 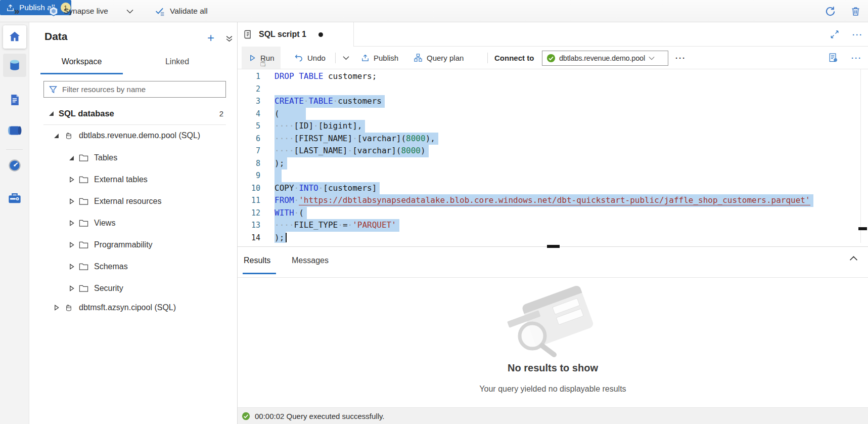 I want to click on validate-all-button: Validate all, so click(x=181, y=11).